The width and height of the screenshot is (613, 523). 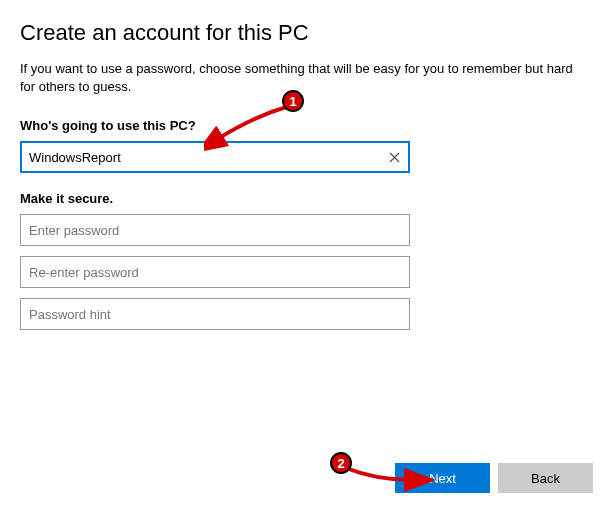 I want to click on password-section-label: Make it secure., so click(x=306, y=198).